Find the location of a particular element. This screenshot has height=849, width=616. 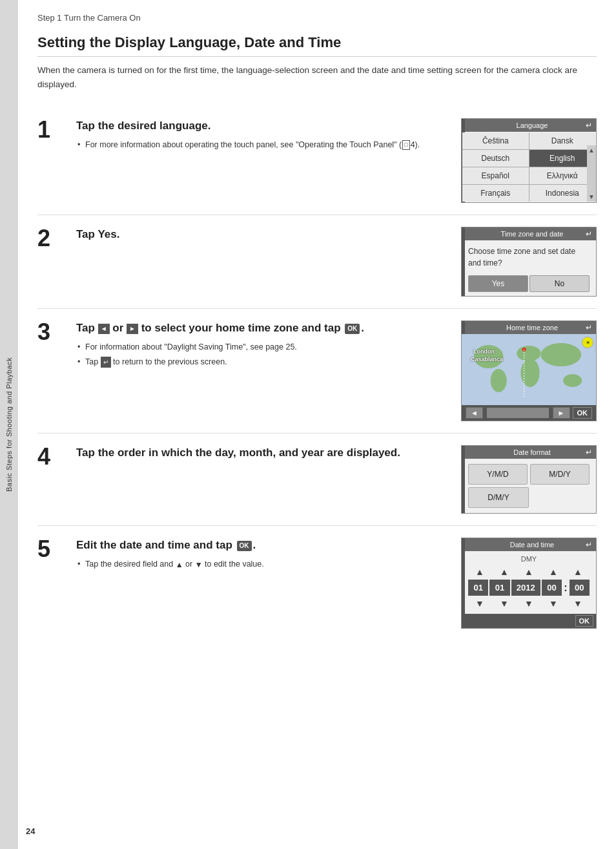

datetime-ok-bar: OK is located at coordinates (529, 621).